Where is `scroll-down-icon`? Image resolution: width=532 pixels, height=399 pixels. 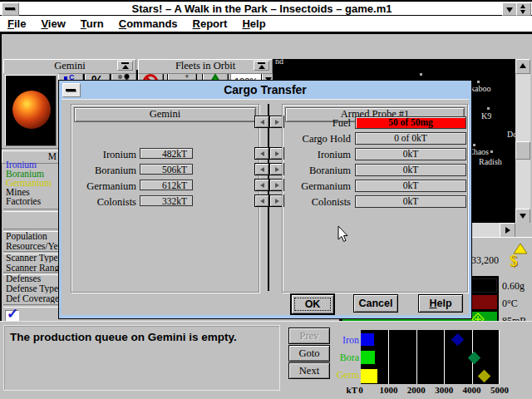 scroll-down-icon is located at coordinates (523, 216).